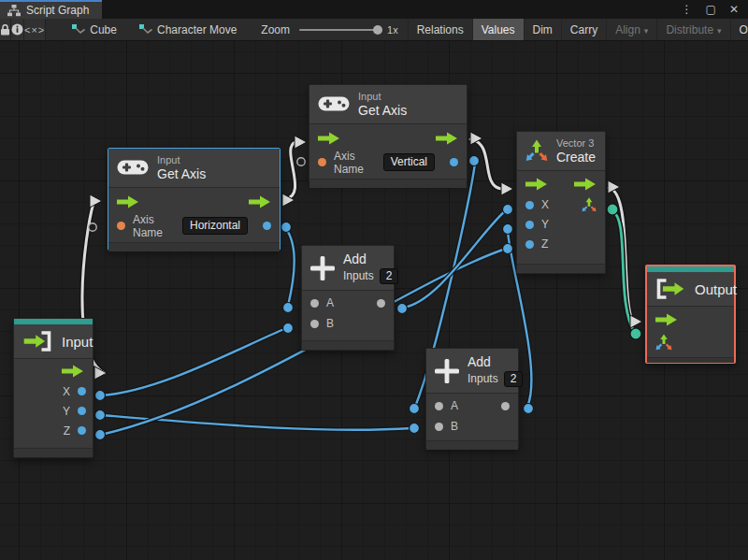 The width and height of the screenshot is (748, 560). Describe the element at coordinates (631, 30) in the screenshot. I see `align-dropdown: Align ▾` at that location.